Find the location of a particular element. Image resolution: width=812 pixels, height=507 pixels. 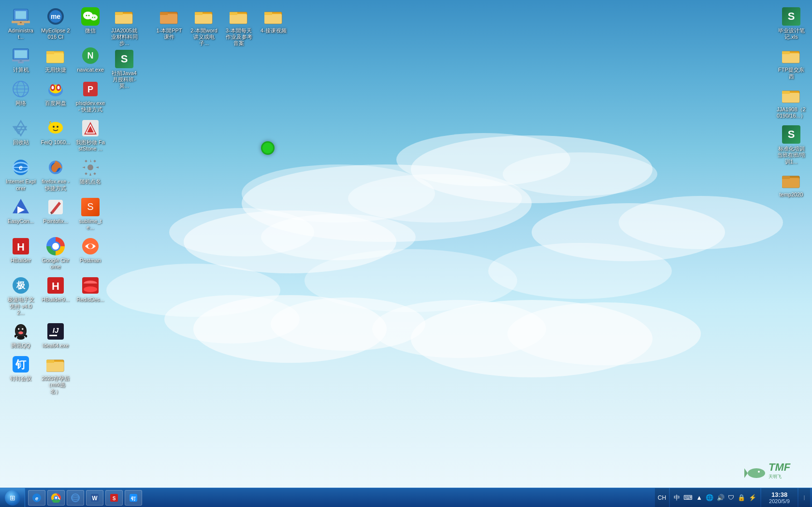

show-desktop-button: | is located at coordinates (804, 497).